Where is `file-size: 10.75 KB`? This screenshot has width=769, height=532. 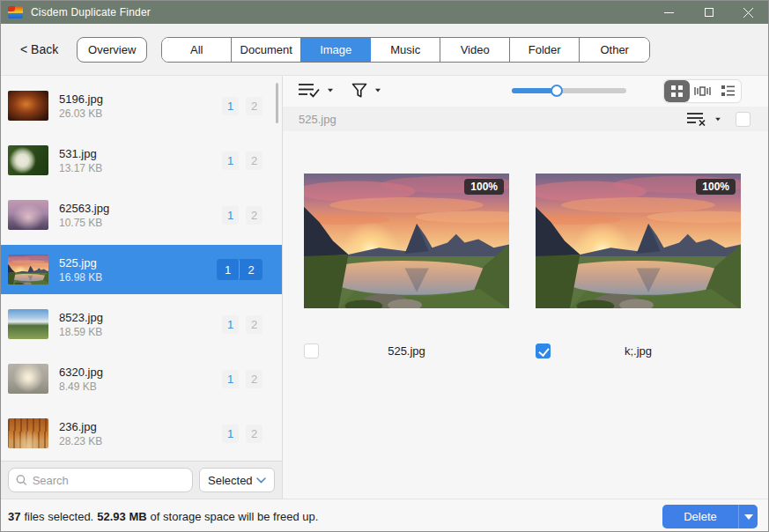
file-size: 10.75 KB is located at coordinates (141, 223).